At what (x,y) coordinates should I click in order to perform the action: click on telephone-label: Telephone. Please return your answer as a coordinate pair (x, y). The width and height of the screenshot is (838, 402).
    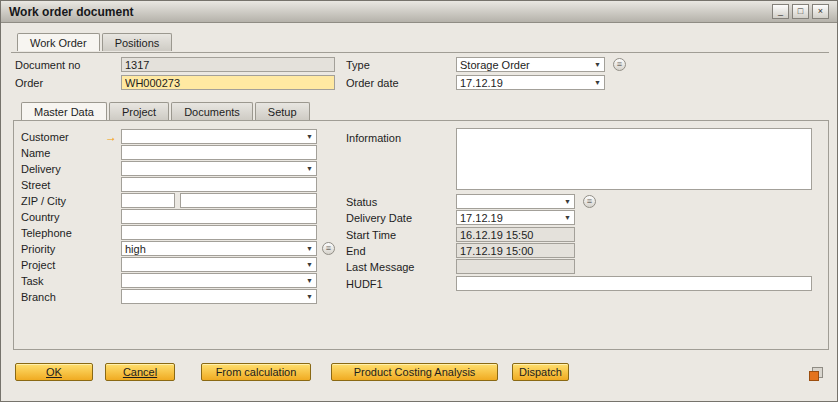
    Looking at the image, I should click on (46, 233).